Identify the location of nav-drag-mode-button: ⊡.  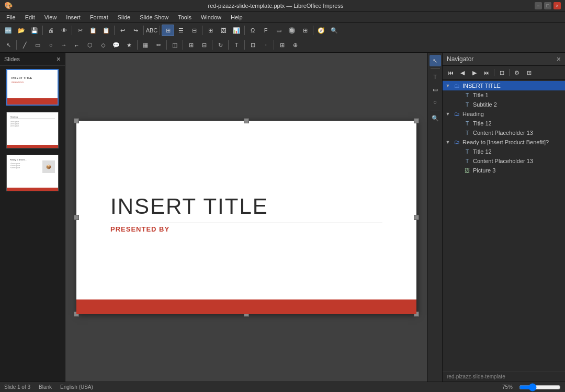
(502, 73).